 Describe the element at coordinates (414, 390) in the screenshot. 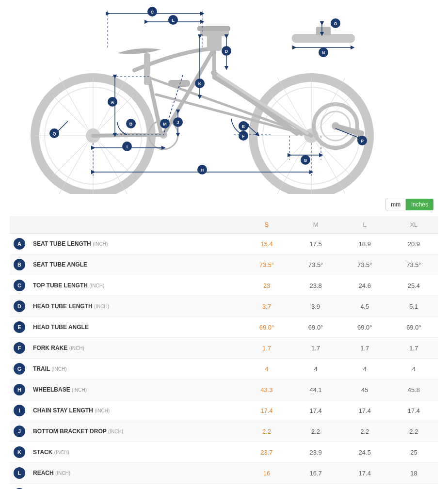

I see `row-xl-H: 45.8` at that location.